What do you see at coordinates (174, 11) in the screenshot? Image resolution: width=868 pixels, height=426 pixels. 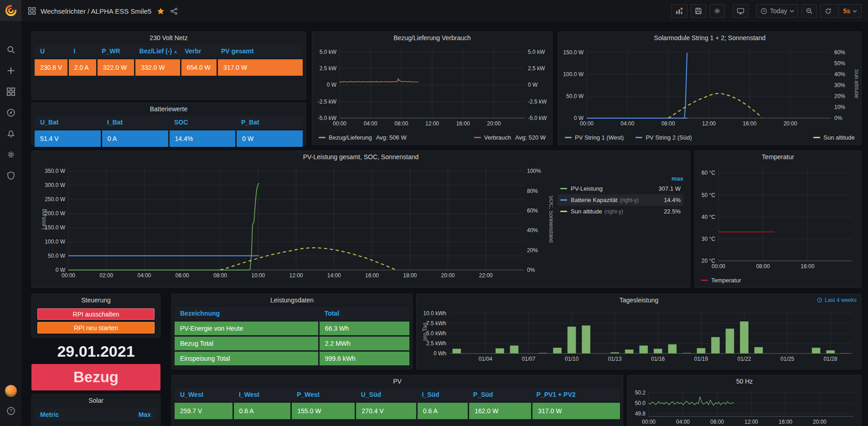 I see `share-icon` at bounding box center [174, 11].